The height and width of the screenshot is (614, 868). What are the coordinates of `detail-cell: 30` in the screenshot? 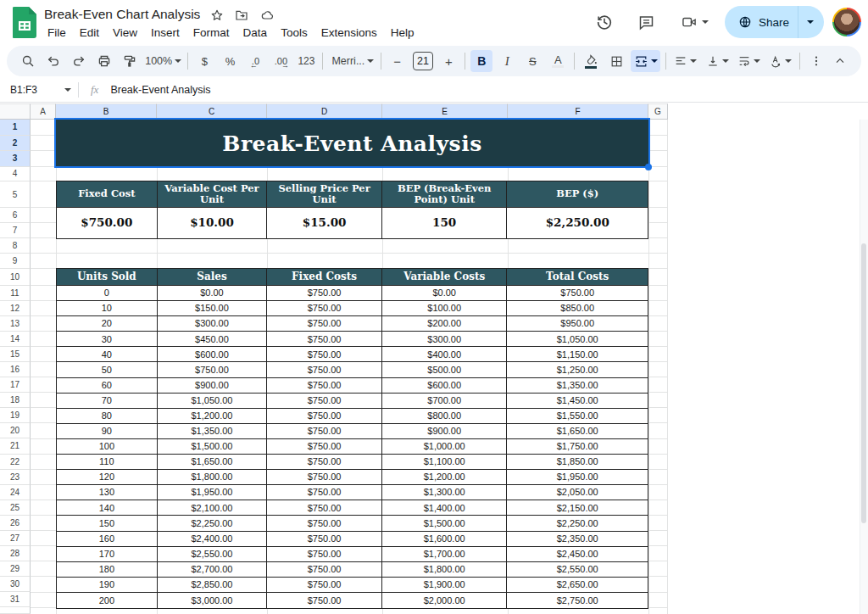 It's located at (107, 339).